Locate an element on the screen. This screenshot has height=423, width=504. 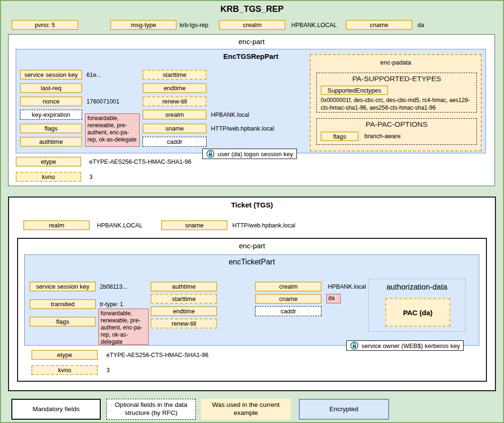
value-sname: HTTP/web.hpbank.local is located at coordinates (242, 128).